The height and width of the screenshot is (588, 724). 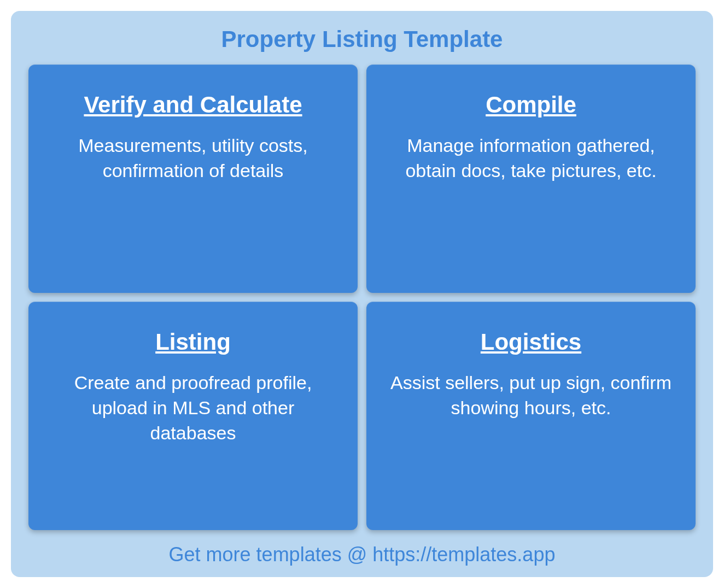 What do you see at coordinates (192, 105) in the screenshot?
I see `card-title: Verify and Calculate` at bounding box center [192, 105].